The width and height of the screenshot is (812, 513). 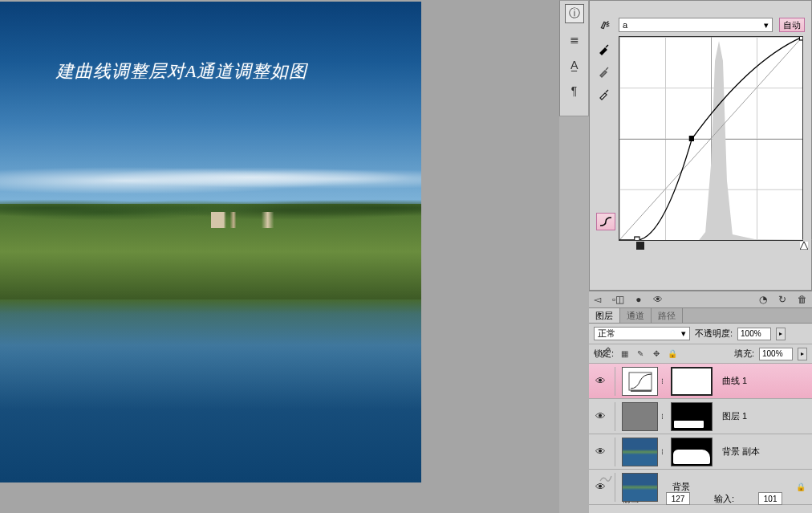 I want to click on curves-tools, so click(x=607, y=262).